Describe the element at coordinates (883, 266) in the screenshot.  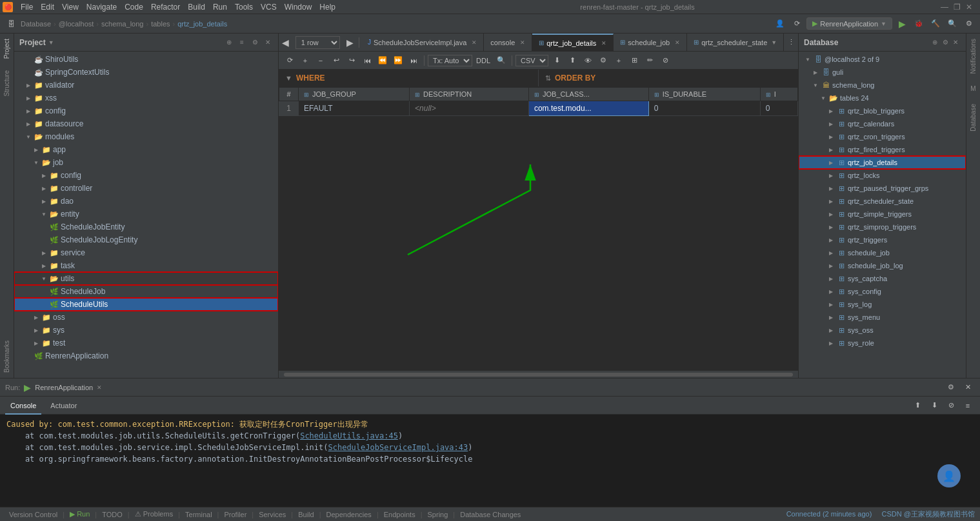
I see `db-tree-schedule-job-log: ▶ ⊞ schedule_job_log` at that location.